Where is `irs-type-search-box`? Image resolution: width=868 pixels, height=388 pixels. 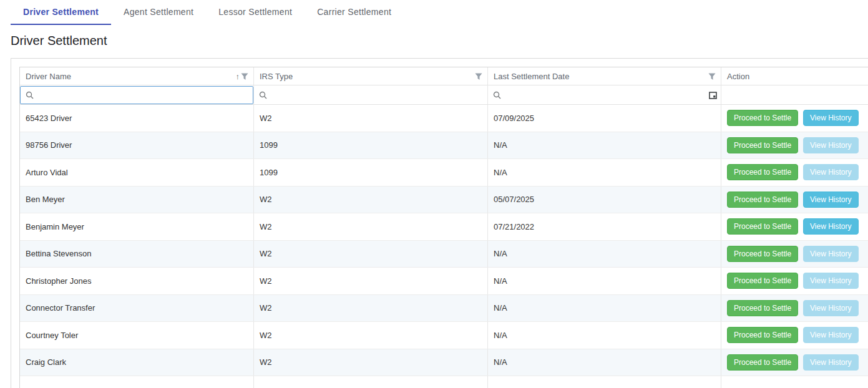
irs-type-search-box is located at coordinates (371, 95).